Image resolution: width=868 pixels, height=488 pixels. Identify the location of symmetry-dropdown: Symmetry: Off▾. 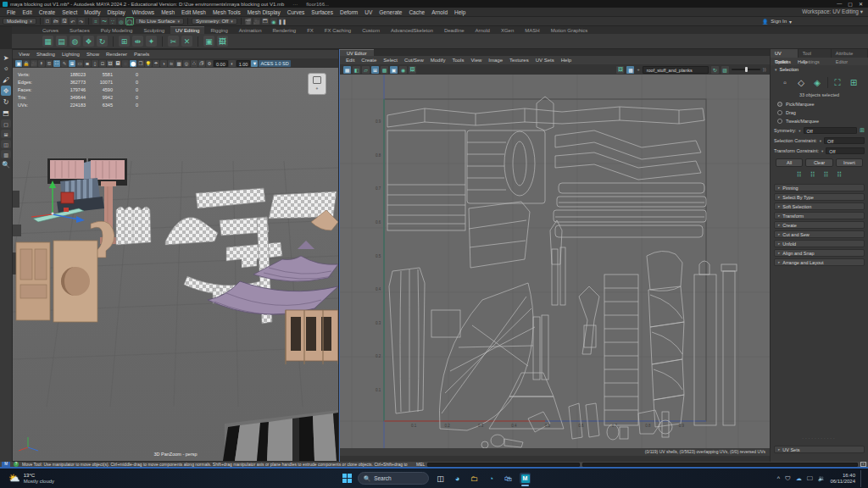
(214, 21).